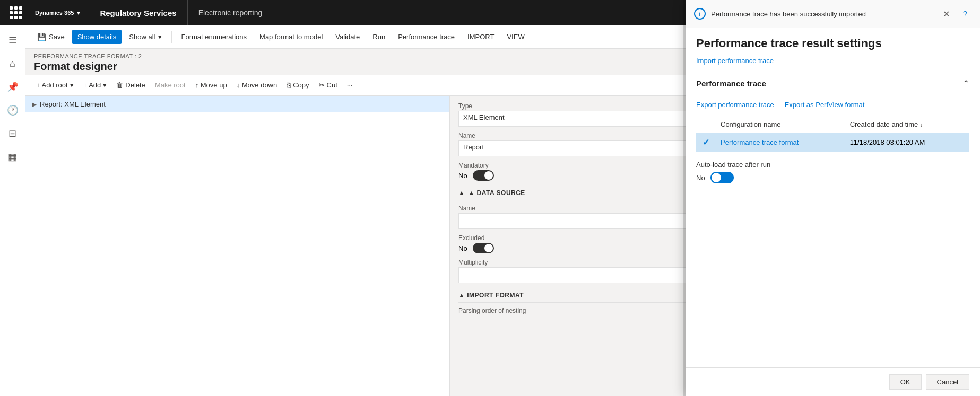 The height and width of the screenshot is (396, 980). I want to click on home-icon: ⌂, so click(13, 64).